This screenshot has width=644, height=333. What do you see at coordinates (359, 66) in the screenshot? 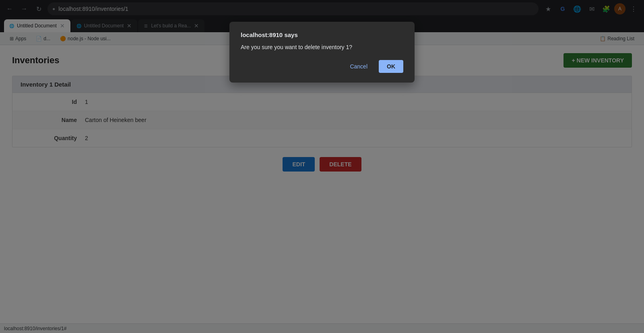
I see `dialog-cancel-button: Cancel` at bounding box center [359, 66].